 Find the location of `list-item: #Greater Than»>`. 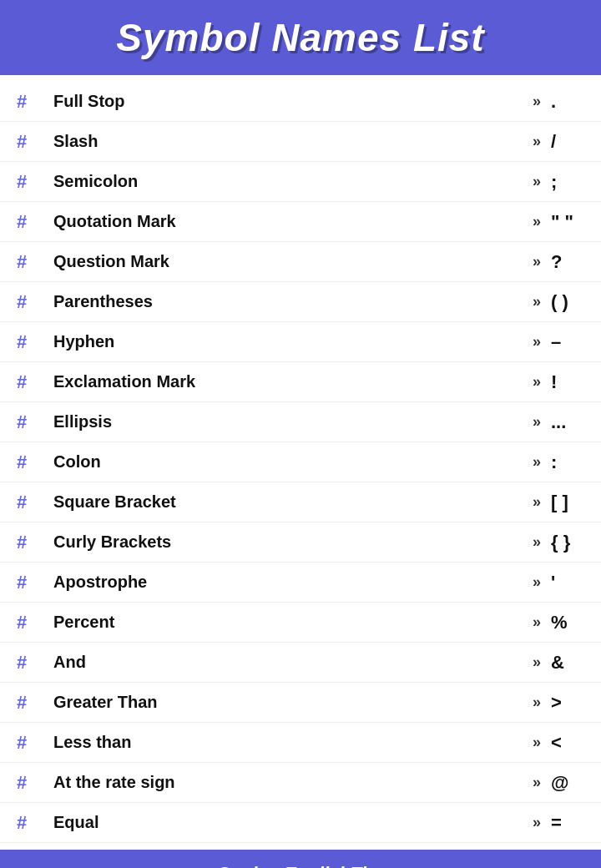

list-item: #Greater Than»> is located at coordinates (300, 703).